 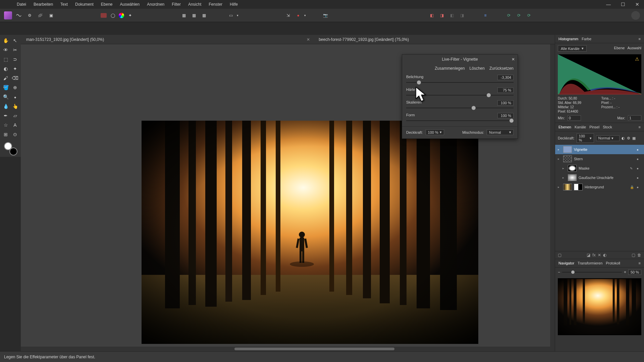 What do you see at coordinates (505, 116) in the screenshot?
I see `slider-form-value: 100 %` at bounding box center [505, 116].